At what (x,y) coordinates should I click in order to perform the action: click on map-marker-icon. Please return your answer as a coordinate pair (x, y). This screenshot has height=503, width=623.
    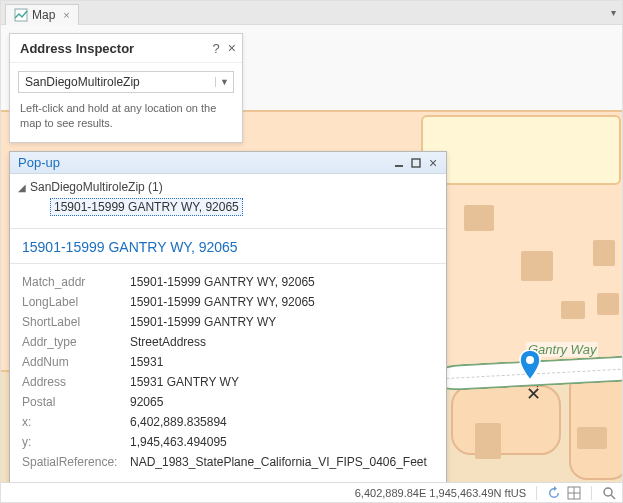
    Looking at the image, I should click on (530, 365).